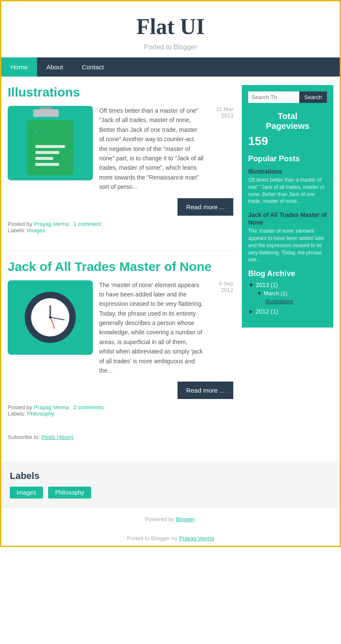 This screenshot has height=644, width=341. What do you see at coordinates (51, 407) in the screenshot?
I see `author-link-jack: Prayag Verma` at bounding box center [51, 407].